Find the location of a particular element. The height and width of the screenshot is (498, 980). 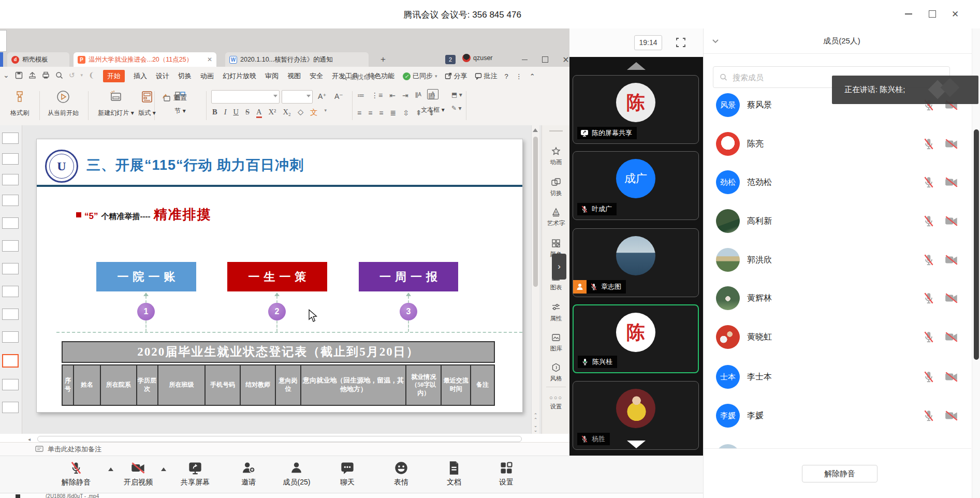

next-slide-button: ⌄⌄ is located at coordinates (535, 428).